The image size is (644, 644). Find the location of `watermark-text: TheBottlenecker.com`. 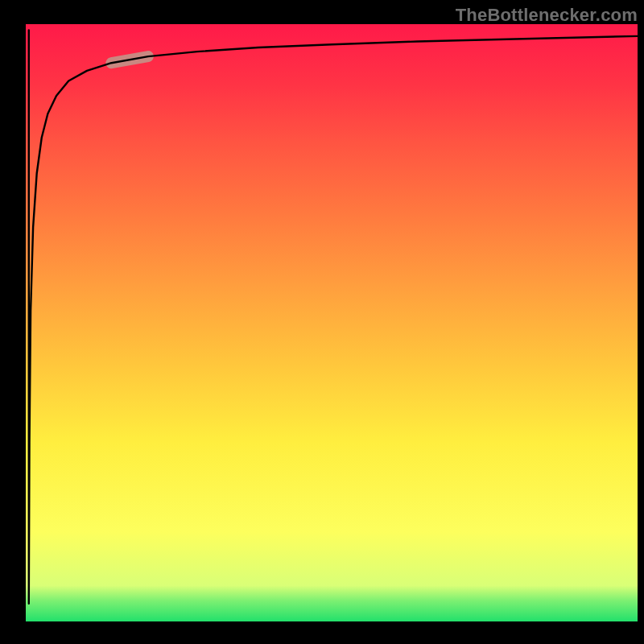

watermark-text: TheBottlenecker.com is located at coordinates (547, 15).